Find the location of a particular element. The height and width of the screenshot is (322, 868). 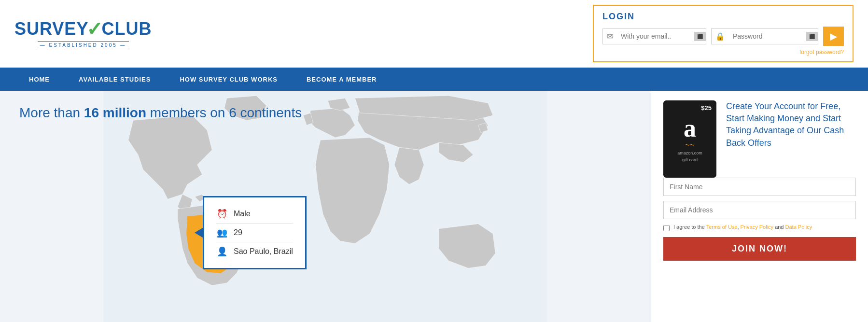

email-address-input is located at coordinates (760, 210).